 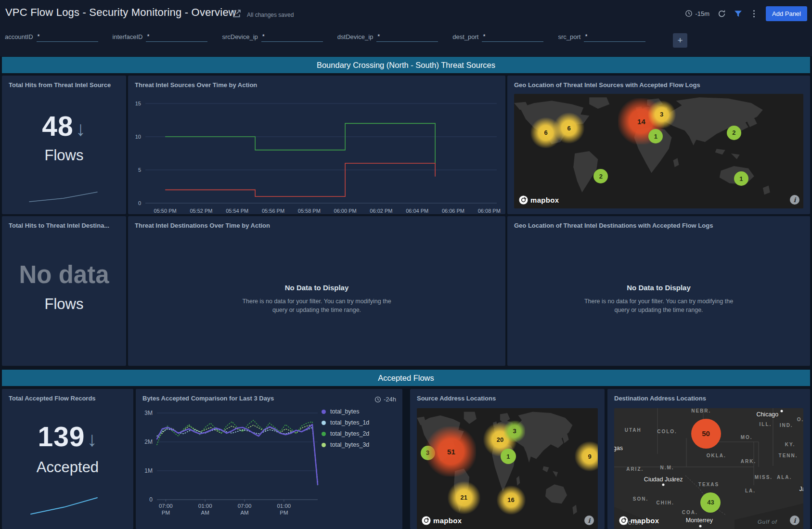 I want to click on dashboard-header: VPC Flow Logs - Security Monitoring - Ov…, so click(x=406, y=28).